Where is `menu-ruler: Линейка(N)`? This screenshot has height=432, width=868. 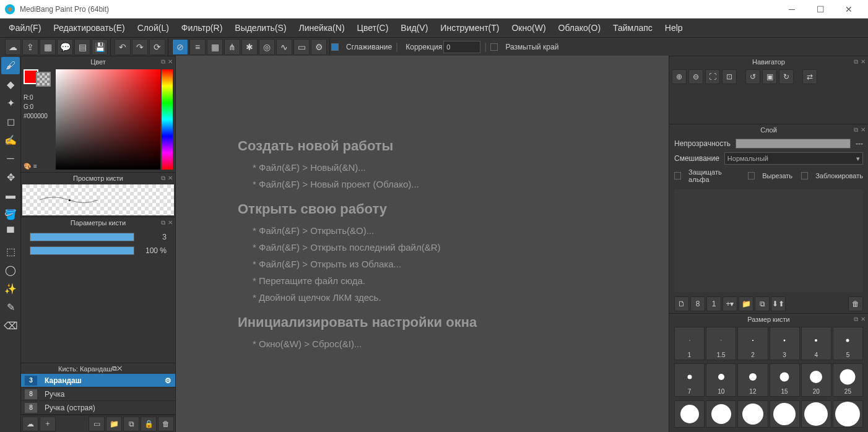 menu-ruler: Линейка(N) is located at coordinates (322, 28).